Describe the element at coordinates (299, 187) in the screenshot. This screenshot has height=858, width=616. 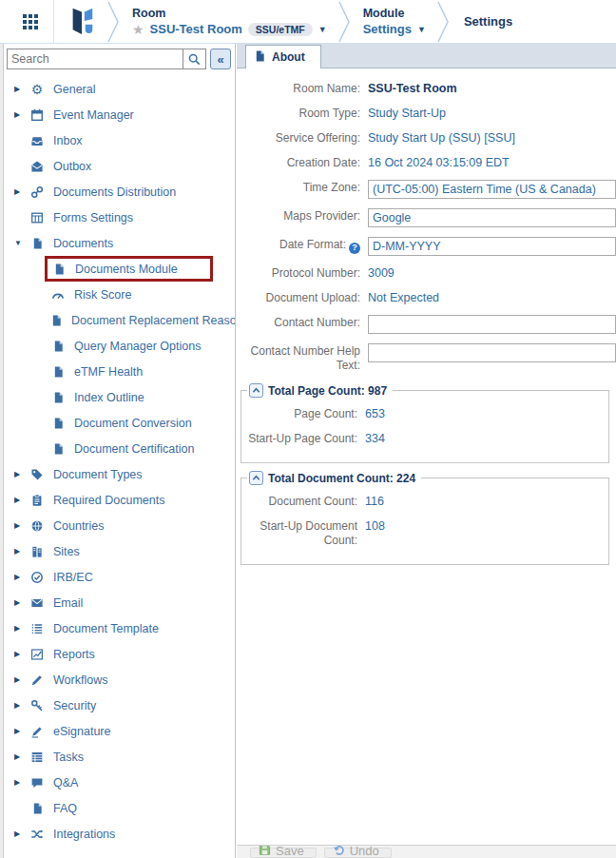
I see `field-label: Time Zone:` at that location.